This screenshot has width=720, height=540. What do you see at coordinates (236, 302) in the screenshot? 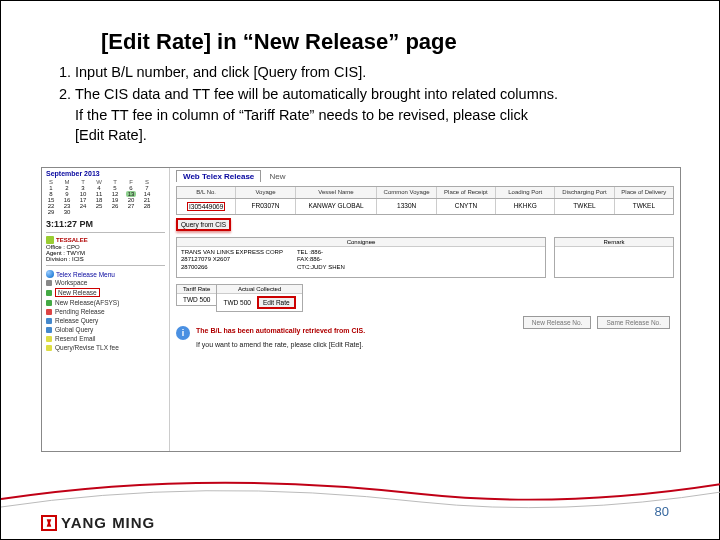
I see `actual-collected-value: TWD 500` at bounding box center [236, 302].